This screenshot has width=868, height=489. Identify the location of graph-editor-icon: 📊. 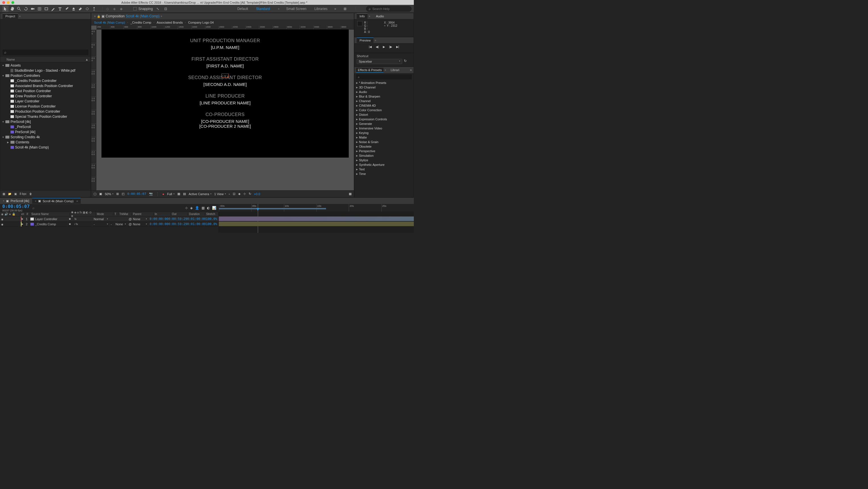
(214, 208).